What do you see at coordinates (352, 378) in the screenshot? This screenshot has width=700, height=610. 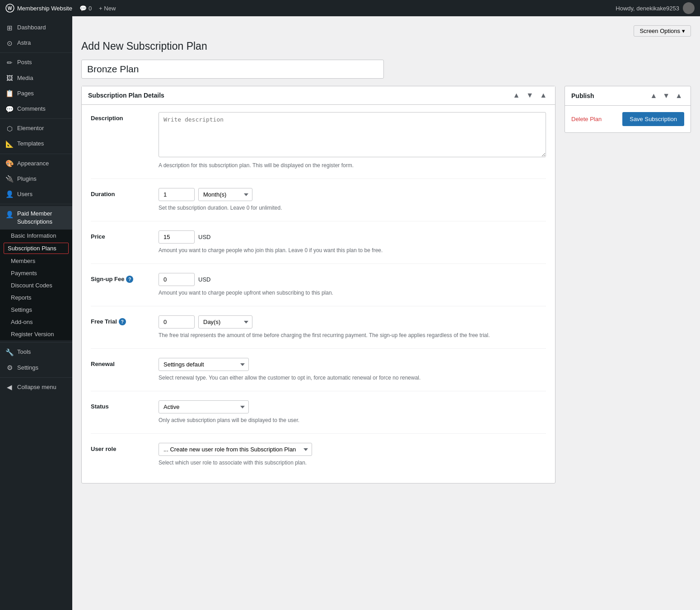 I see `renewal-help: Select renewal type. You can either allo…` at bounding box center [352, 378].